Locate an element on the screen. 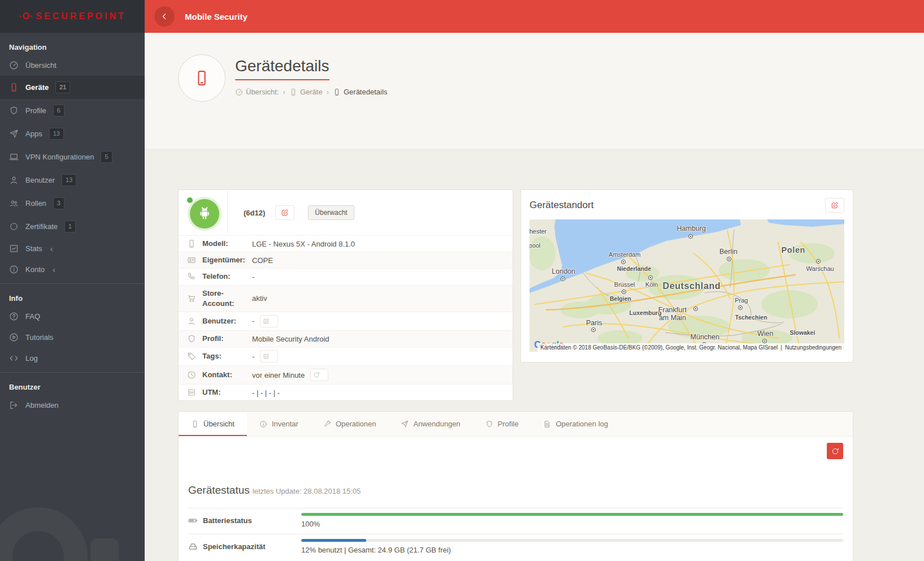 The image size is (924, 561). tab-inventar: Inventar is located at coordinates (279, 424).